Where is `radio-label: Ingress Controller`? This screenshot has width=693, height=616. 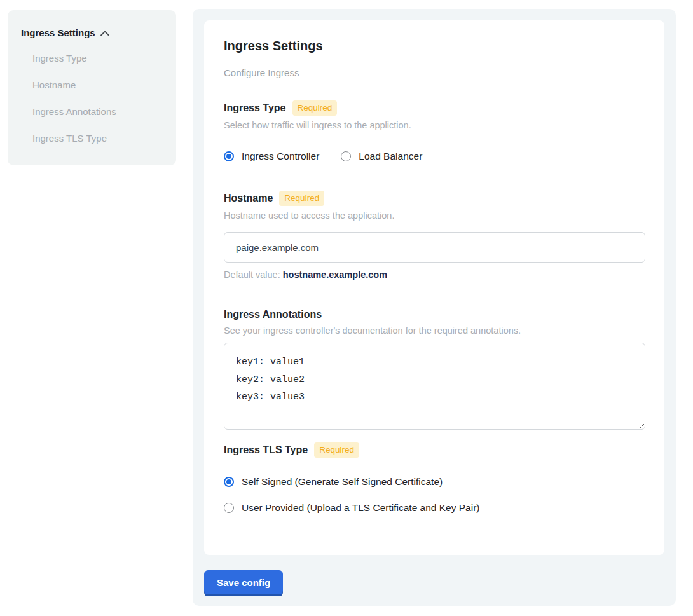
radio-label: Ingress Controller is located at coordinates (280, 156).